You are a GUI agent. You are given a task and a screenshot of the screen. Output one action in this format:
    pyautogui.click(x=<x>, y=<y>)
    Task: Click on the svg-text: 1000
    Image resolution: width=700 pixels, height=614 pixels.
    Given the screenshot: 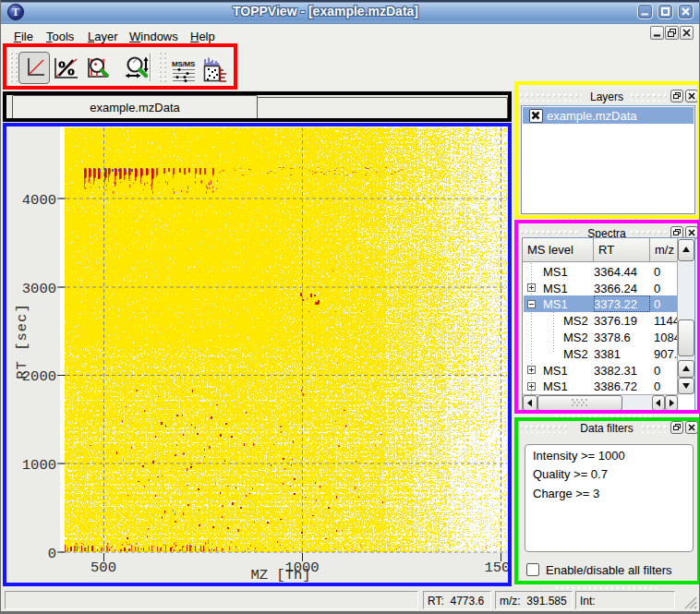 What is the action you would take?
    pyautogui.click(x=39, y=465)
    